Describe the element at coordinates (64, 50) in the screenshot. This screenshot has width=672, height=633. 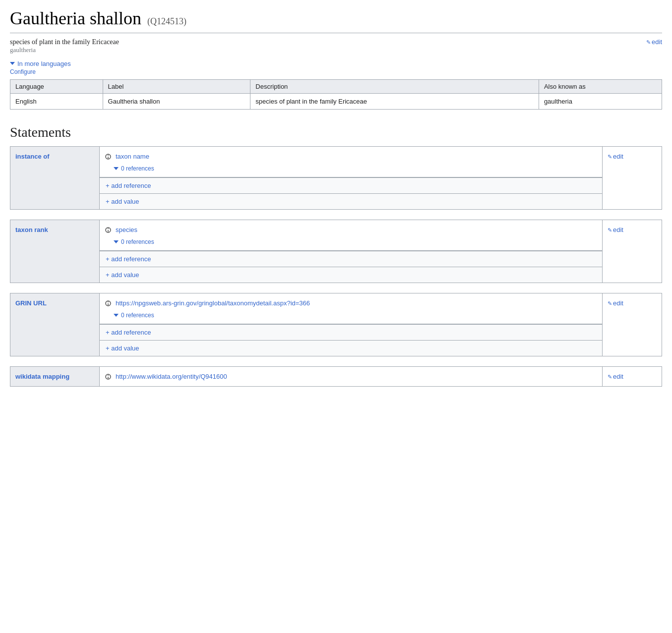
I see `alias-text: gaultheria` at that location.